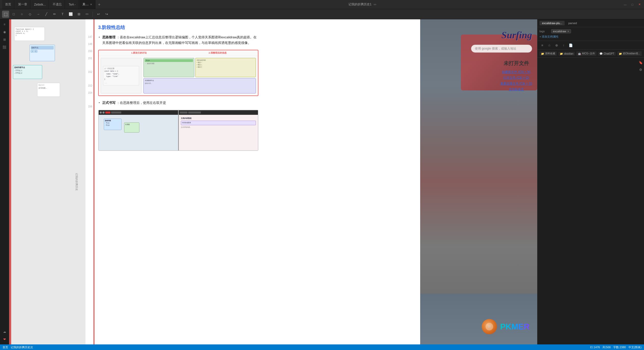 This screenshot has width=644, height=350. Describe the element at coordinates (49, 90) in the screenshot. I see `canvas-node-note: 笔记卡片 文字内容...` at that location.